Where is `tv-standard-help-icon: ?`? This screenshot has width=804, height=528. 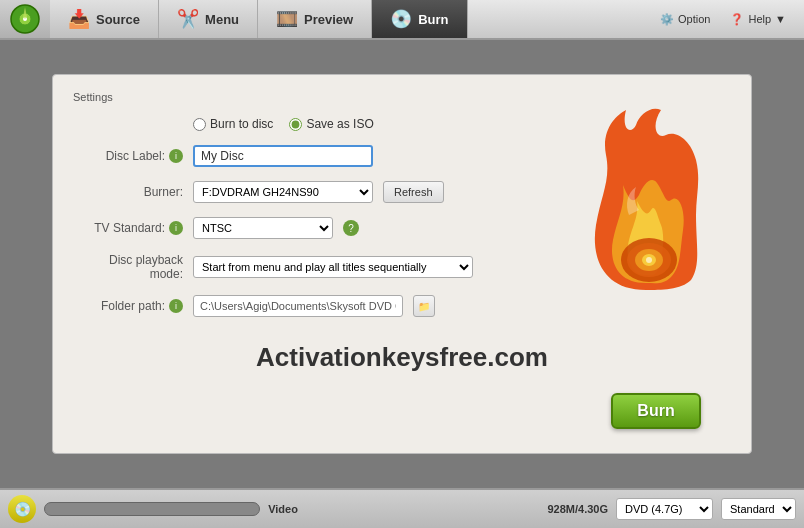
tv-standard-help-icon: ? is located at coordinates (351, 228).